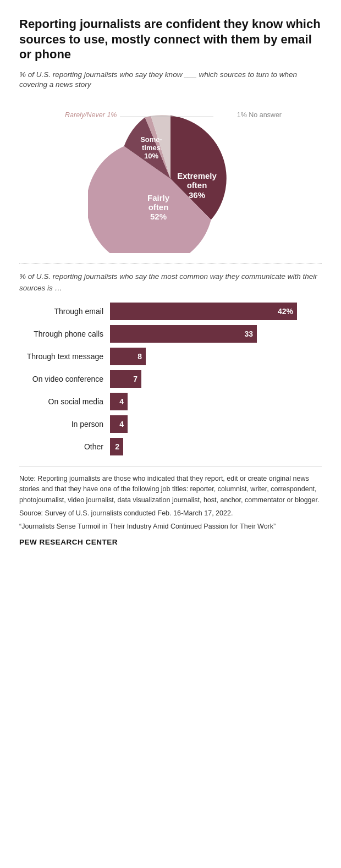 The height and width of the screenshot is (868, 341). What do you see at coordinates (216, 379) in the screenshot?
I see `bar-wrap: 7` at bounding box center [216, 379].